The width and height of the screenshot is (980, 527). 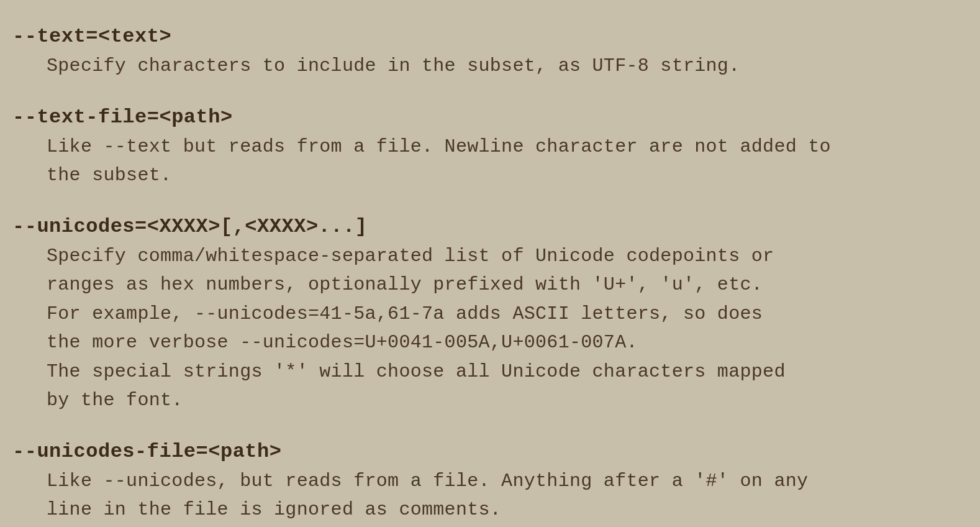 What do you see at coordinates (490, 53) in the screenshot?
I see `section-text-option: --text=<text>Specify characters to inclu…` at bounding box center [490, 53].